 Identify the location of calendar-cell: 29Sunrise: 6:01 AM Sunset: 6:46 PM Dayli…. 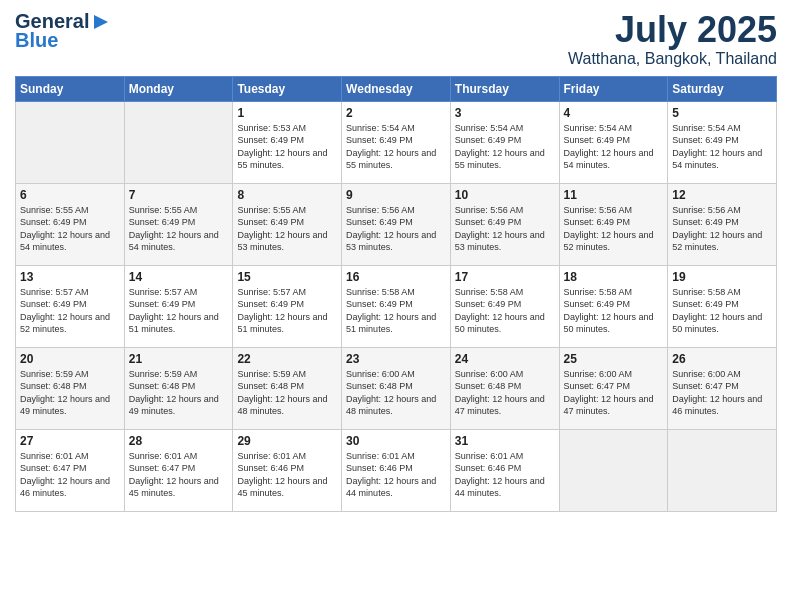
(288, 470).